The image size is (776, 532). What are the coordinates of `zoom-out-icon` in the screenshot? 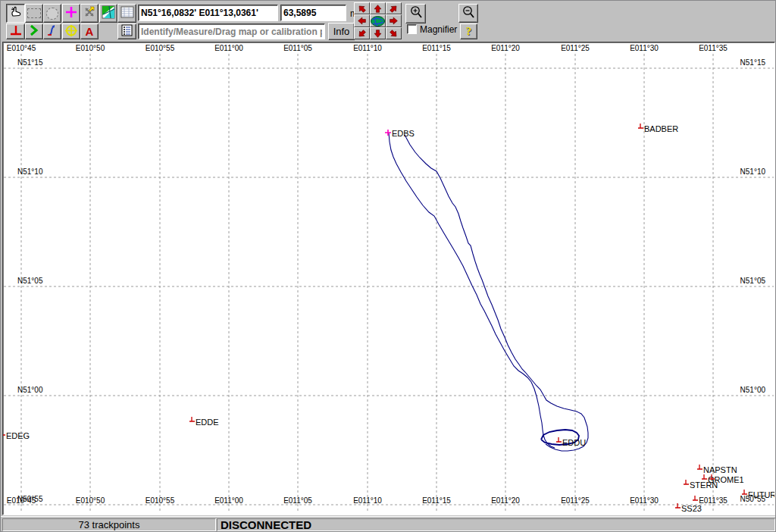 It's located at (468, 14).